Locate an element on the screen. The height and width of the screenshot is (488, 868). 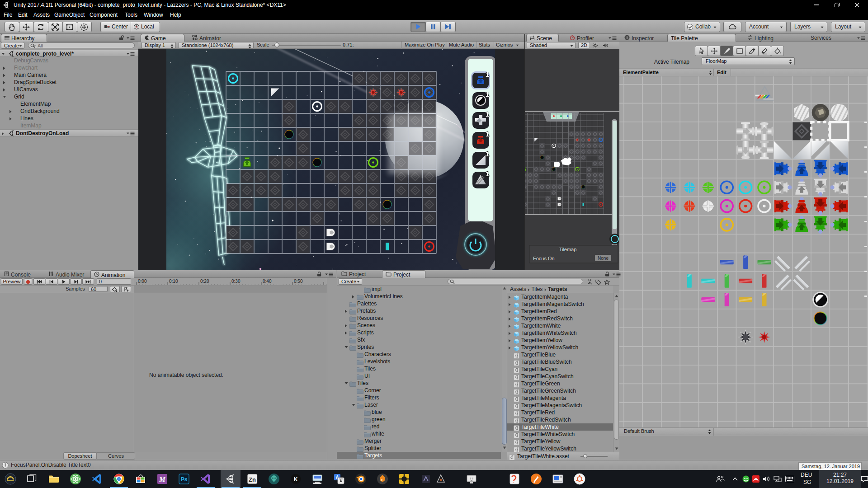
svg-text: 0:20 is located at coordinates (205, 281).